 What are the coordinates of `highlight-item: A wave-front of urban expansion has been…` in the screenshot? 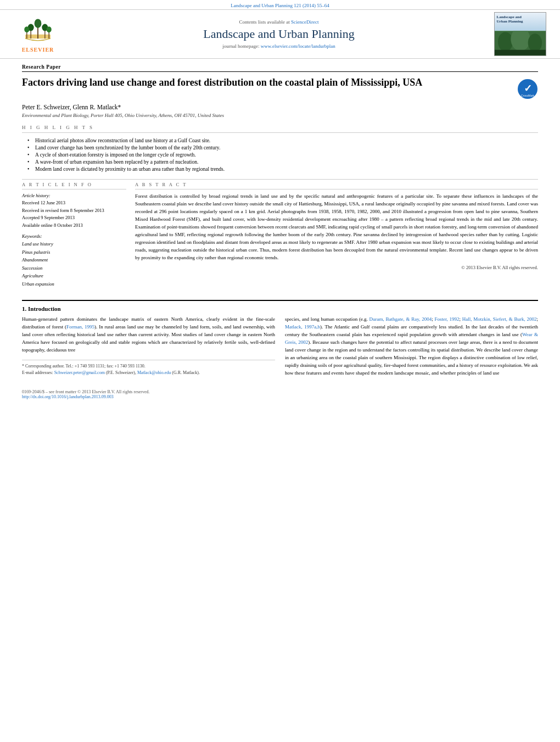 It's located at (283, 161).